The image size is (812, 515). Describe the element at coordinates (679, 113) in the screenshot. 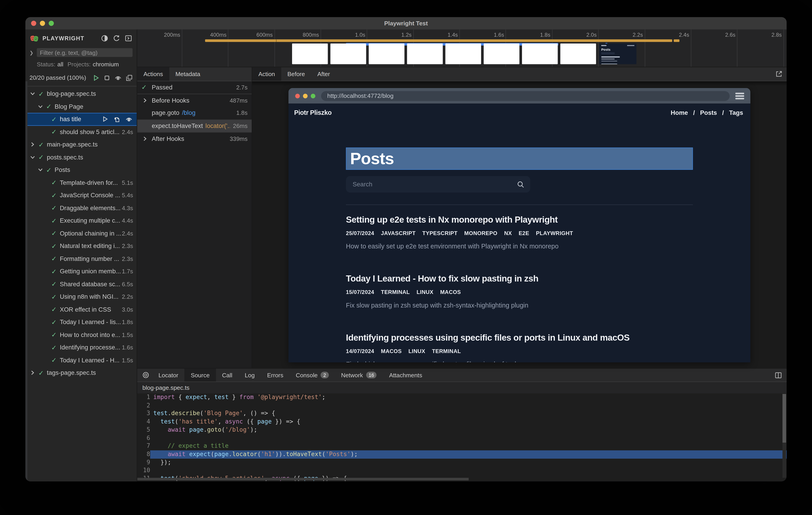

I see `nav-link-home: Home` at that location.